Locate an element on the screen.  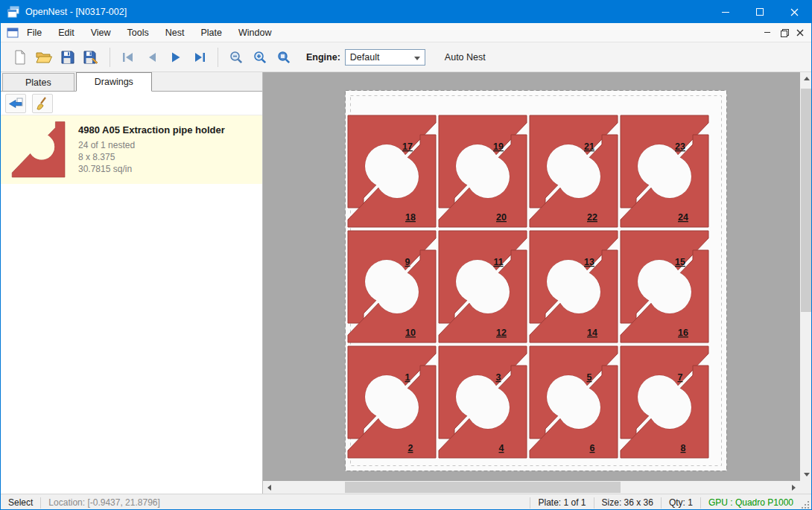
part-number: 4 is located at coordinates (502, 448).